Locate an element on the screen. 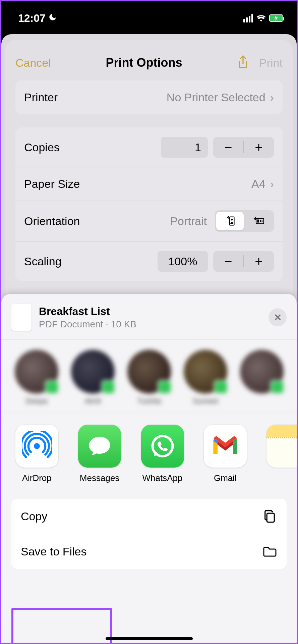  contact-item: Sumeet is located at coordinates (205, 378).